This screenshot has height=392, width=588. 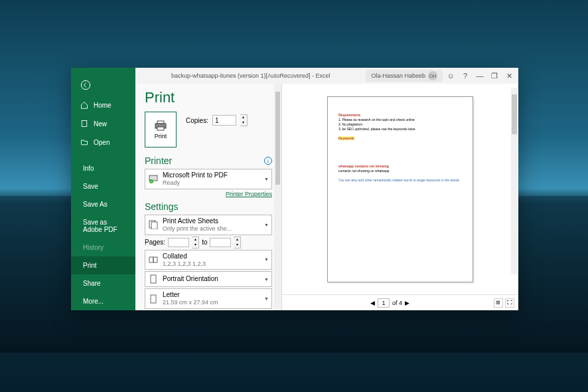 What do you see at coordinates (179, 243) in the screenshot?
I see `pages-from-input` at bounding box center [179, 243].